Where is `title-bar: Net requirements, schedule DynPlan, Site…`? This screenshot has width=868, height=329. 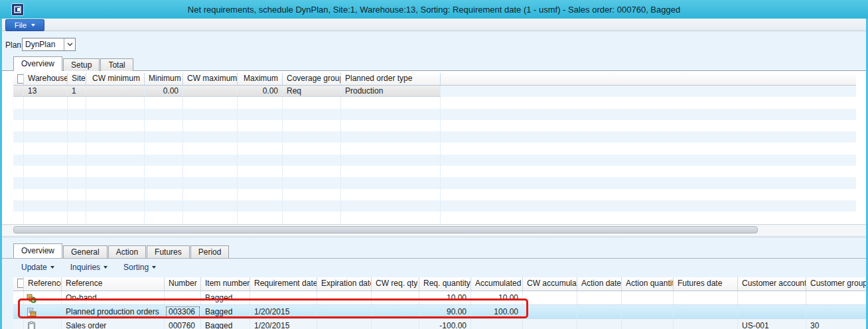 title-bar: Net requirements, schedule DynPlan, Site… is located at coordinates (434, 9).